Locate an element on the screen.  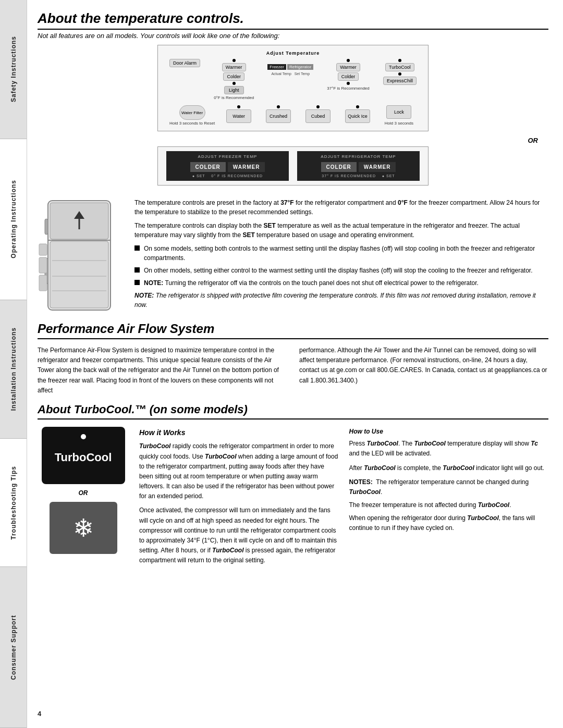
dot-colder-left is located at coordinates (234, 83).